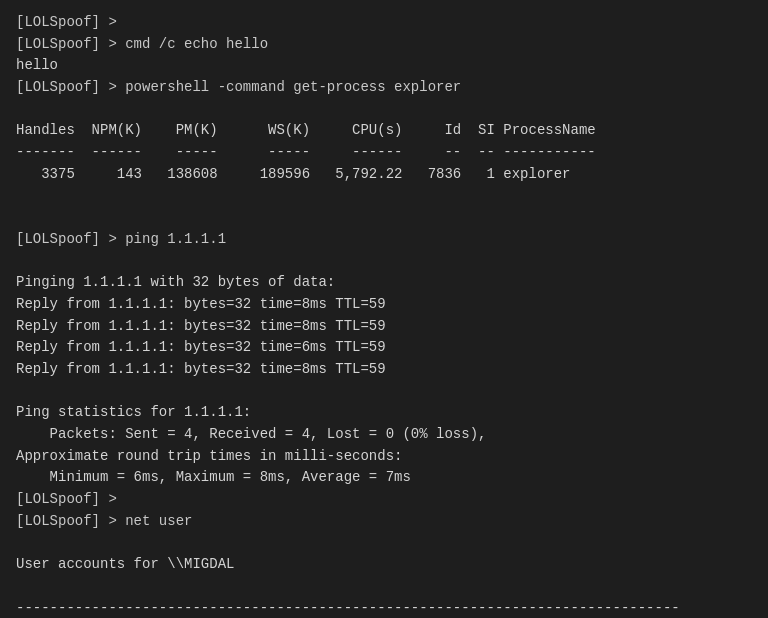  I want to click on terminal-output-line: Ping statistics for 1.1.1.1:, so click(384, 413).